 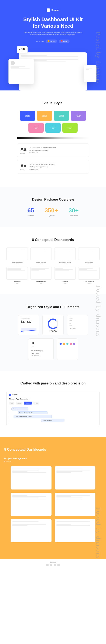 What do you see at coordinates (22, 50) in the screenshot?
I see `preview-stat-card: 3,456 Total Views` at bounding box center [22, 50].